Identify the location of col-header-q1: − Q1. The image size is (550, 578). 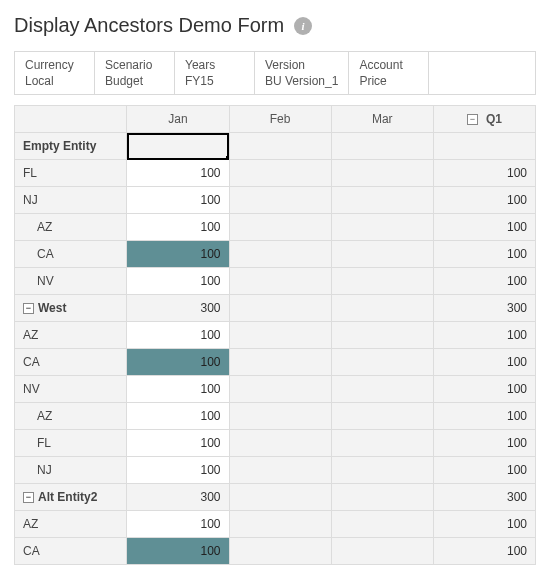
(484, 120).